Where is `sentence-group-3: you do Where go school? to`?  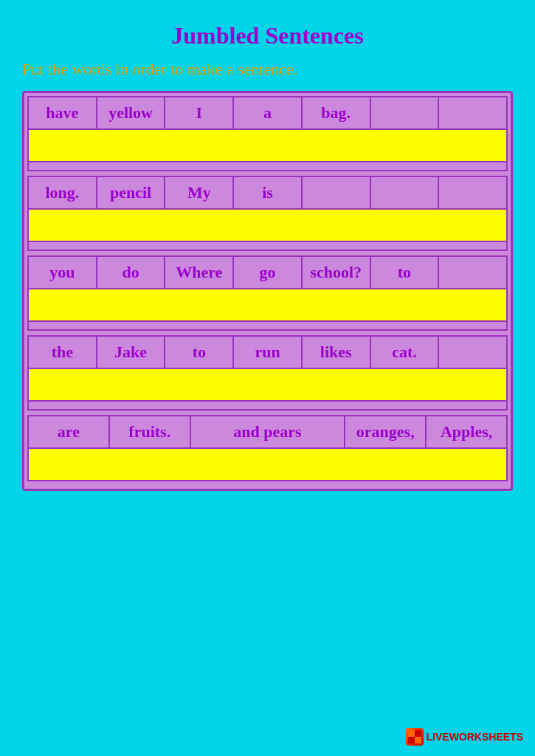 sentence-group-3: you do Where go school? to is located at coordinates (267, 293).